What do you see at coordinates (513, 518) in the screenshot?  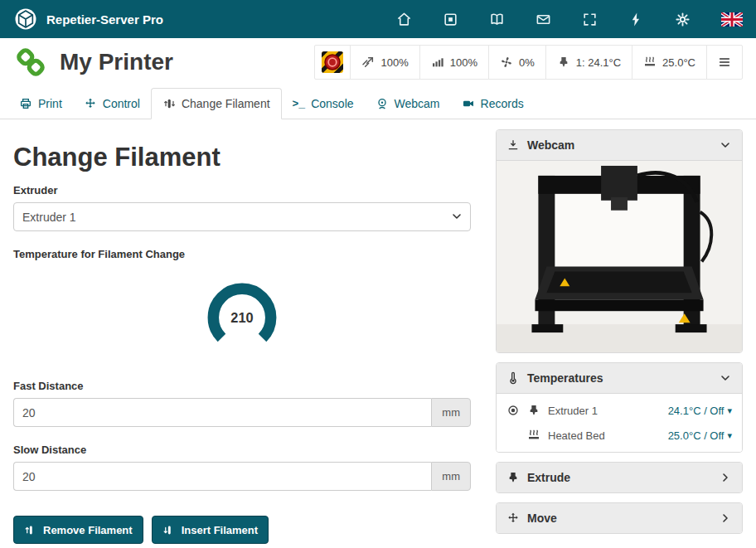 I see `move-arrows-icon` at bounding box center [513, 518].